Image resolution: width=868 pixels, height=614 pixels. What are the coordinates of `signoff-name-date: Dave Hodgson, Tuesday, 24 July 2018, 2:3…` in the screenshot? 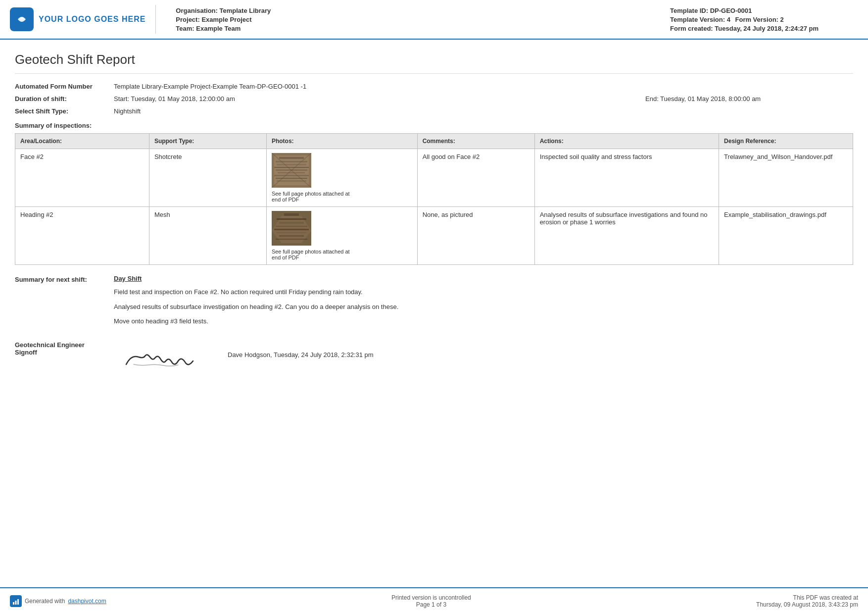 It's located at (301, 350).